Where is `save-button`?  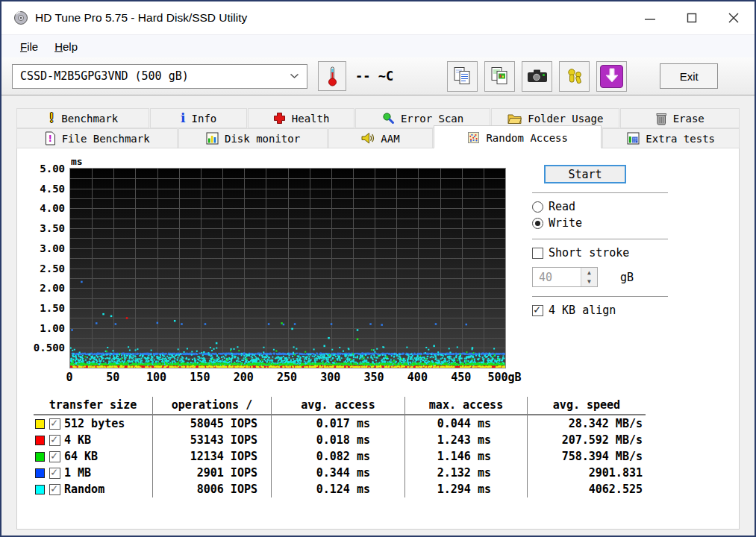
save-button is located at coordinates (612, 76).